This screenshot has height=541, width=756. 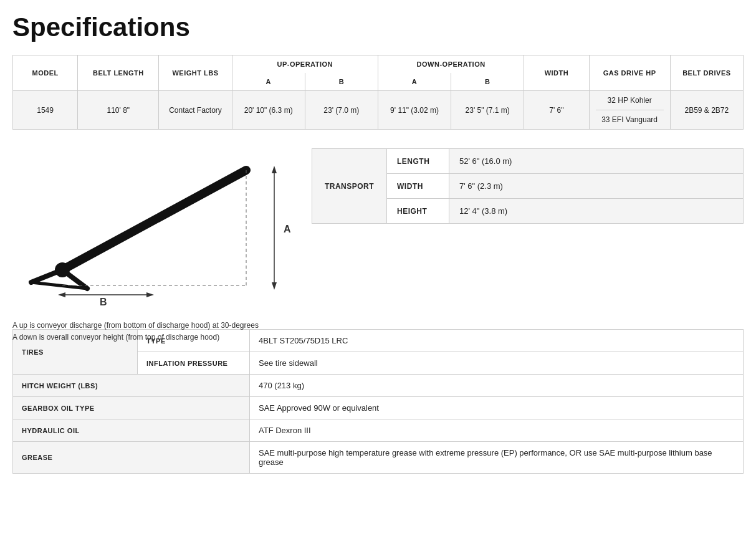 I want to click on diagram-notes: A up is conveyor discharge (from bottom …, so click(x=156, y=332).